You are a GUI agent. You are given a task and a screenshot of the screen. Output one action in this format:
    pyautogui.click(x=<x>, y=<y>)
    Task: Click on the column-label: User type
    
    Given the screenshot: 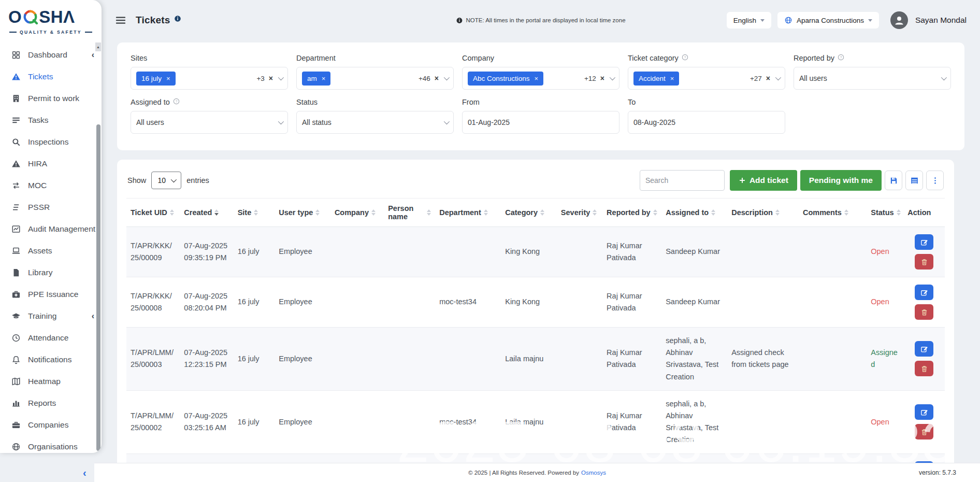 What is the action you would take?
    pyautogui.click(x=296, y=212)
    